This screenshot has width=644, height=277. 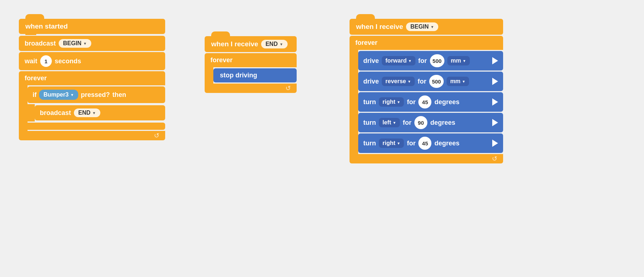 I want to click on forever-c-block: forever if Bumper3 ▼ pressed? then, so click(x=92, y=106).